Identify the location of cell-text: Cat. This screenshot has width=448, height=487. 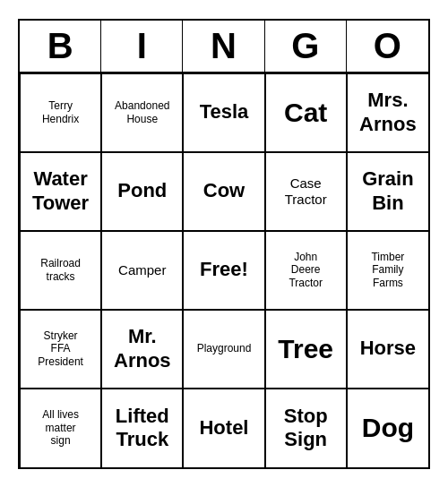
(306, 113).